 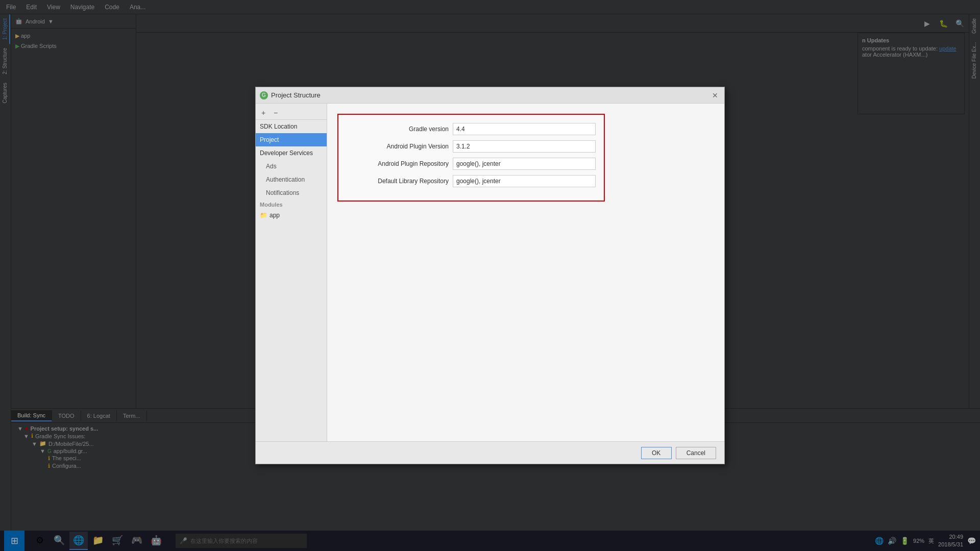 I want to click on nav-item-app: 📁 app, so click(x=291, y=215).